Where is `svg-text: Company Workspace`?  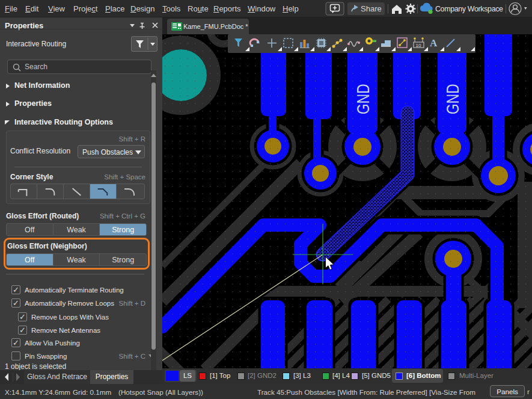
svg-text: Company Workspace is located at coordinates (469, 9).